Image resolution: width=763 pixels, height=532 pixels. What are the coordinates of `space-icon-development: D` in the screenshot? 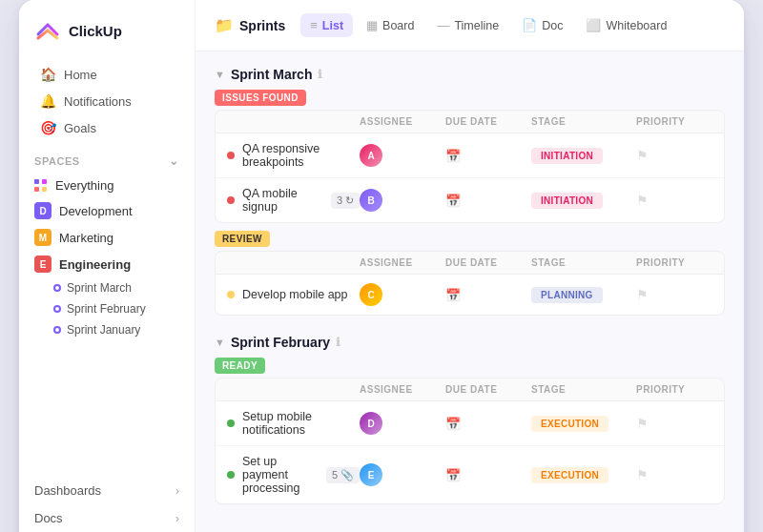 It's located at (43, 211).